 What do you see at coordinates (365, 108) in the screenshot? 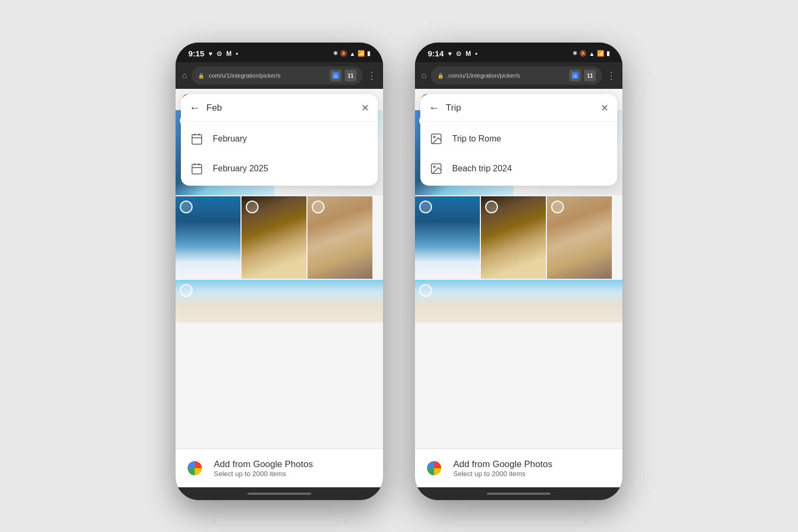
I see `clear-button-left: ✕` at bounding box center [365, 108].